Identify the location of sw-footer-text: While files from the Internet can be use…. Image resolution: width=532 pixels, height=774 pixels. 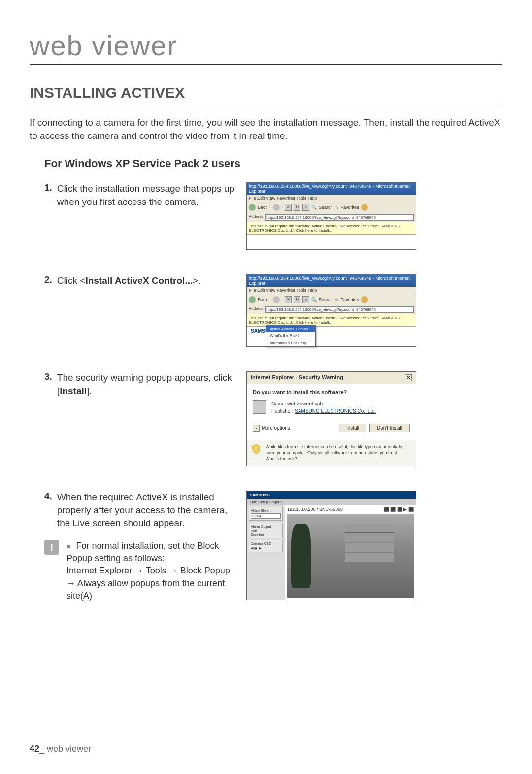
(334, 450).